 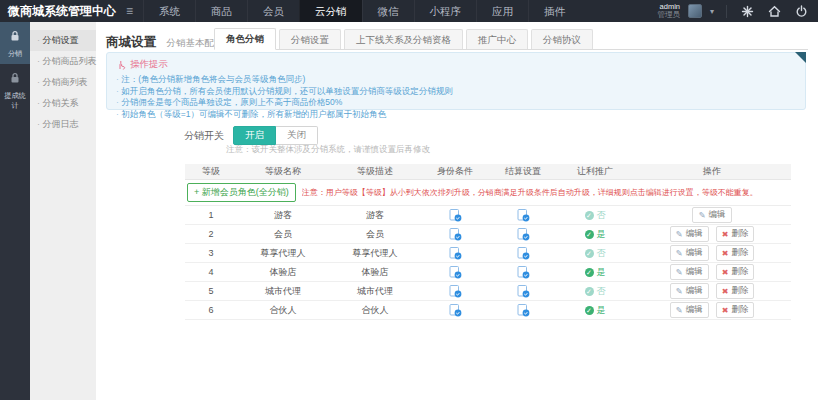 I want to click on sidebar-item-commission-log: 分佣日志, so click(x=63, y=124).